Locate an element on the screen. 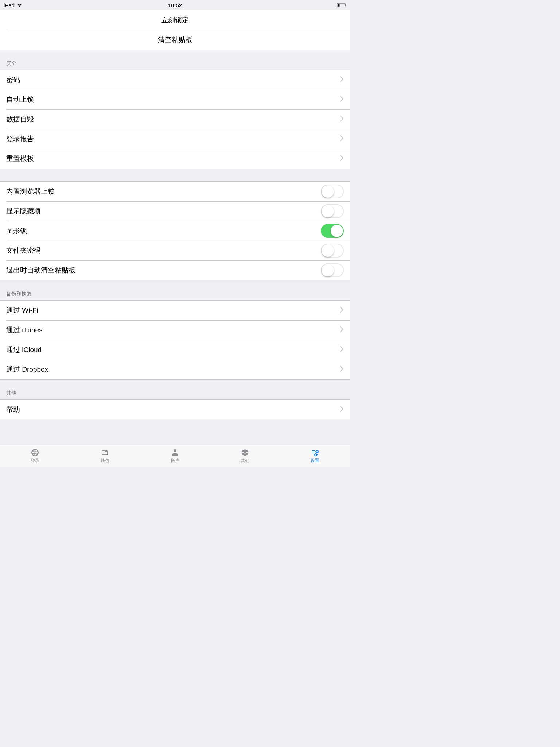 The width and height of the screenshot is (560, 747). folder-password-row: 文件夹密码 is located at coordinates (175, 251).